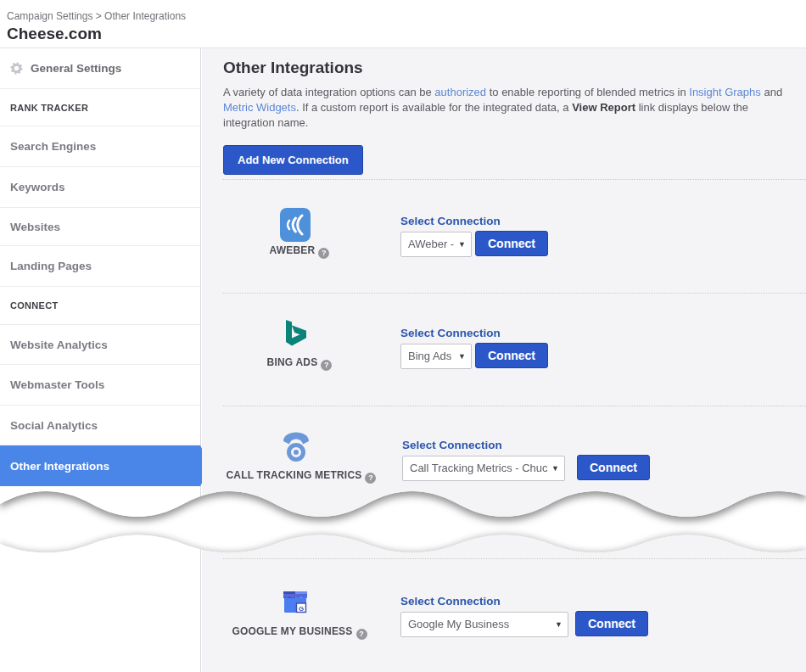 The width and height of the screenshot is (806, 672). What do you see at coordinates (100, 506) in the screenshot?
I see `sidebar-item-site-auditor: Site Auditor` at bounding box center [100, 506].